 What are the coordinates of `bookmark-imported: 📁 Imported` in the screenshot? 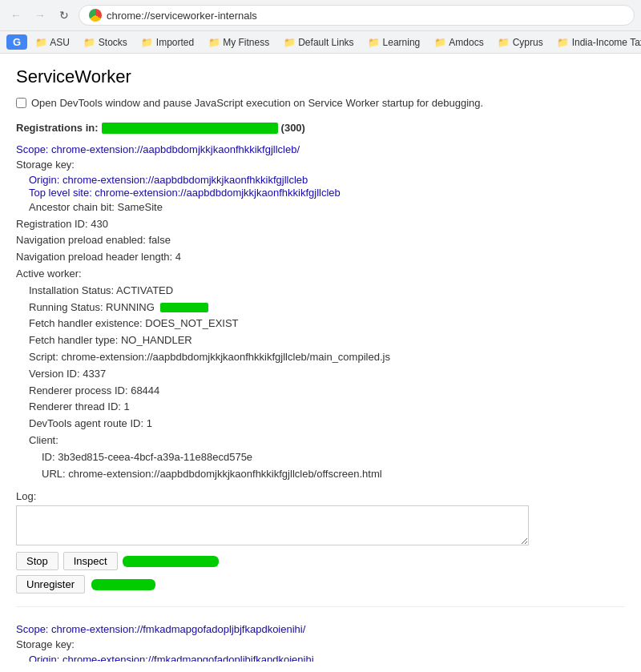 It's located at (168, 42).